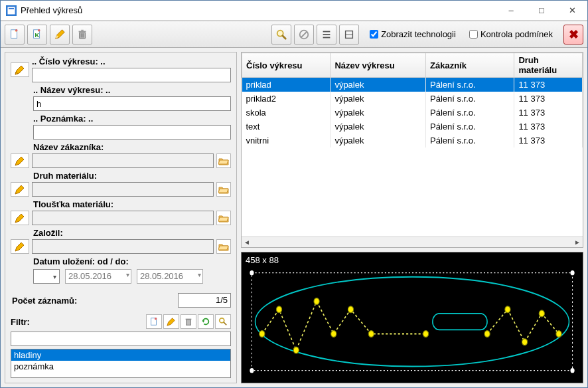 The image size is (588, 388). I want to click on filter-text-input, so click(121, 339).